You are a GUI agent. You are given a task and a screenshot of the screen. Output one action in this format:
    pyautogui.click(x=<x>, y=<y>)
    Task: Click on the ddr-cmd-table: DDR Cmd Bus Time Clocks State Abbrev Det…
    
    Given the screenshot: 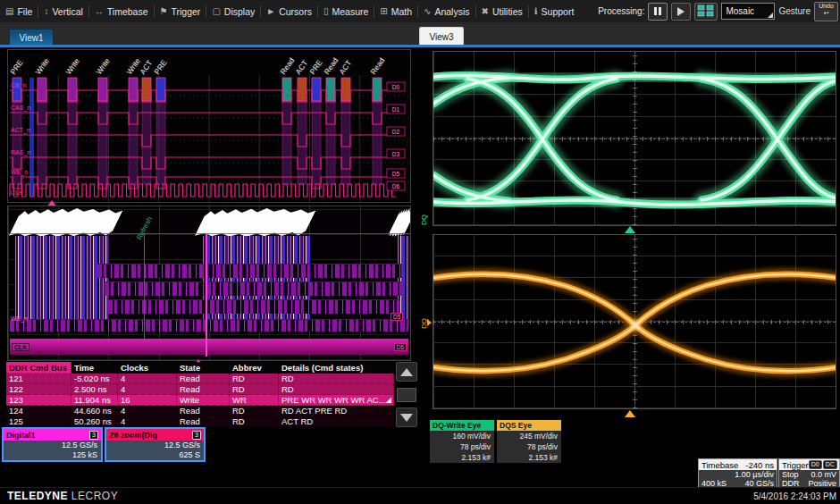 What is the action you would take?
    pyautogui.click(x=200, y=395)
    